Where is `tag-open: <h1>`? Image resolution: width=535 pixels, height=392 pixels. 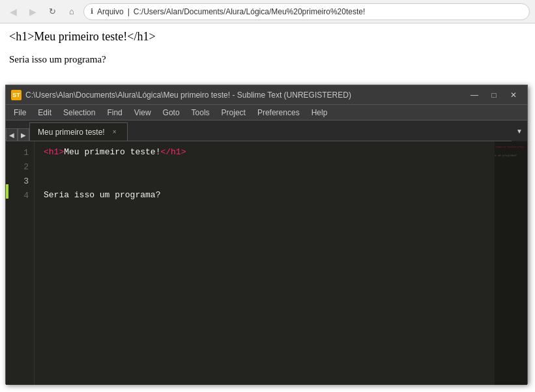 tag-open: <h1> is located at coordinates (53, 152).